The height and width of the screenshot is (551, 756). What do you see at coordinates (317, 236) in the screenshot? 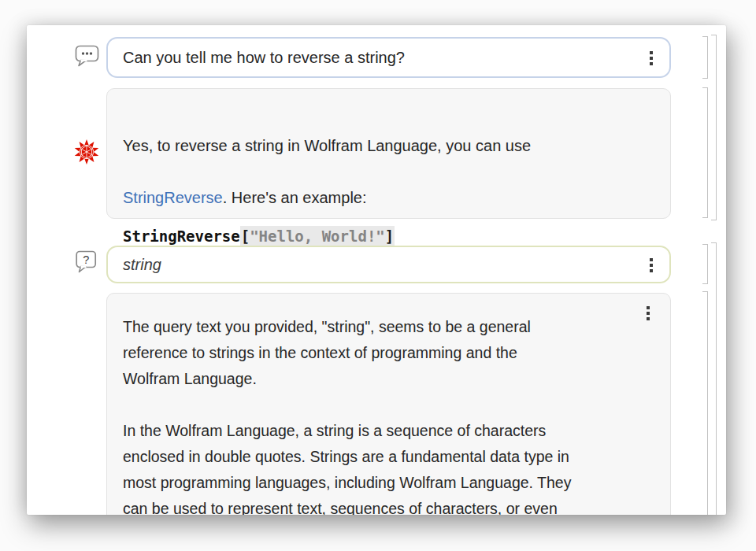
I see `code-string-literal: "Hello, World!"` at bounding box center [317, 236].